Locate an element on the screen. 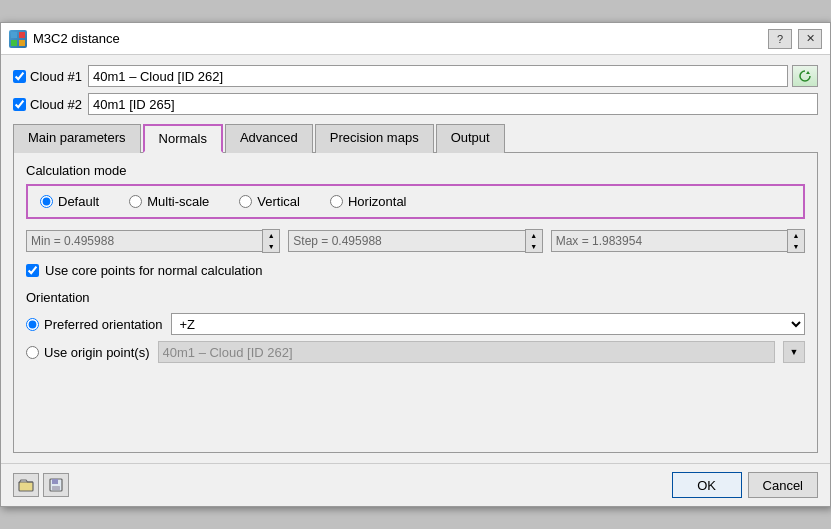 This screenshot has width=831, height=529. radio-vertical: Vertical is located at coordinates (270, 202).